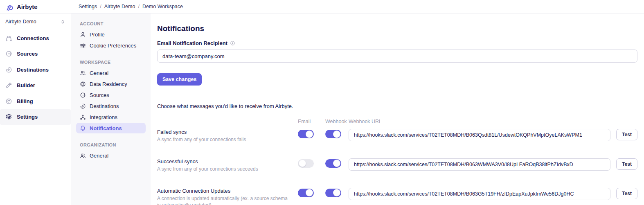  Describe the element at coordinates (312, 122) in the screenshot. I see `email-column-header: Email` at that location.